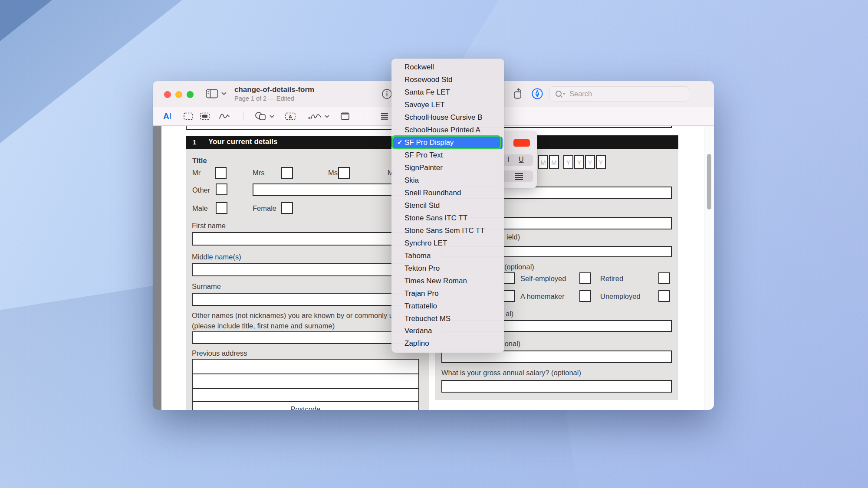  What do you see at coordinates (264, 116) in the screenshot?
I see `shapes-tool` at bounding box center [264, 116].